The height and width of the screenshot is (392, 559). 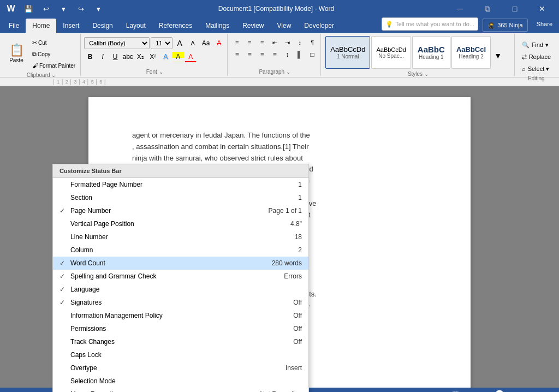 What do you see at coordinates (136, 26) in the screenshot?
I see `tab-layout: Layout` at bounding box center [136, 26].